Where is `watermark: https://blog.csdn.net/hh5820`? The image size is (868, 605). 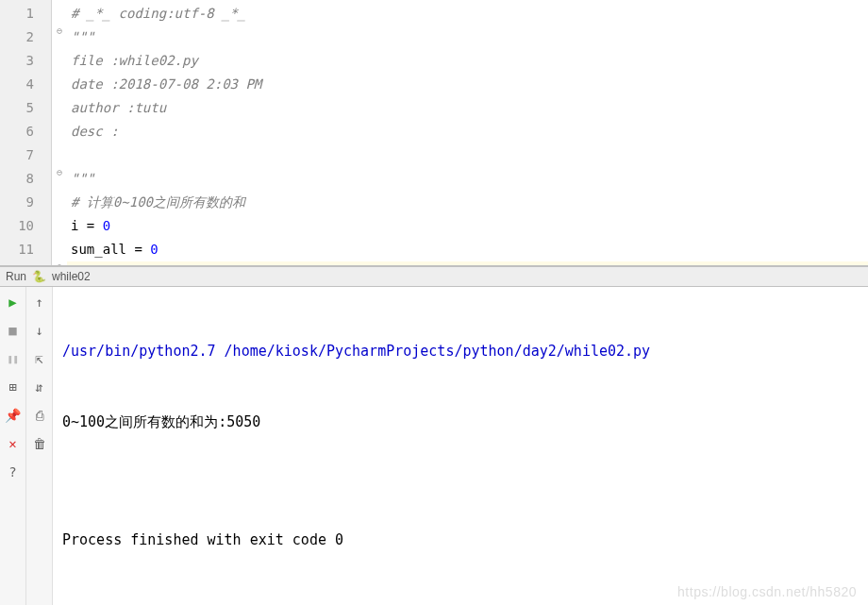
watermark: https://blog.csdn.net/hh5820 is located at coordinates (767, 592).